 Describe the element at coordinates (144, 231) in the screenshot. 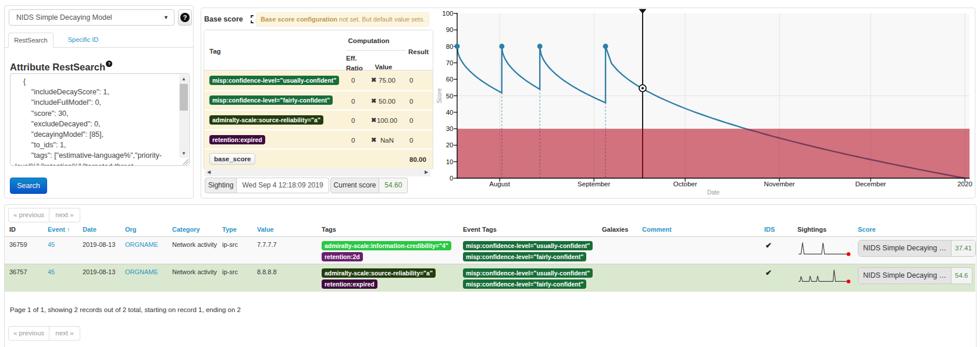

I see `col-org: Org` at that location.